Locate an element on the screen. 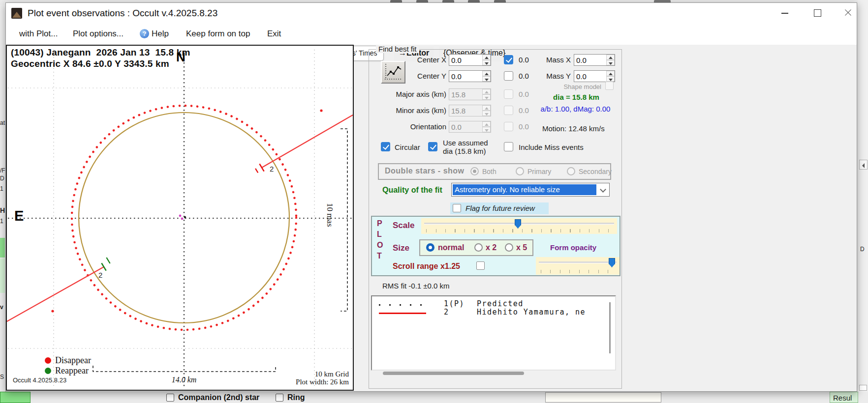 The image size is (868, 403). background-scrollbar-arrow-icon is located at coordinates (863, 165).